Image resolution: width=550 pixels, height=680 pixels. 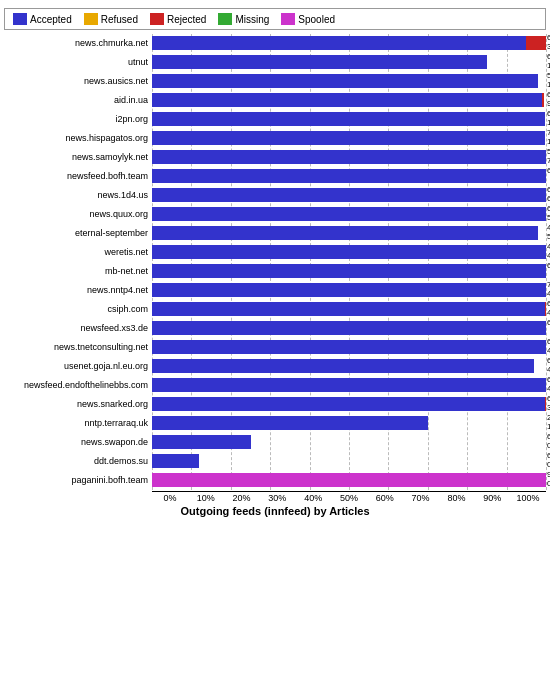 What do you see at coordinates (313, 498) in the screenshot?
I see `x-axis-label: 40%` at bounding box center [313, 498].